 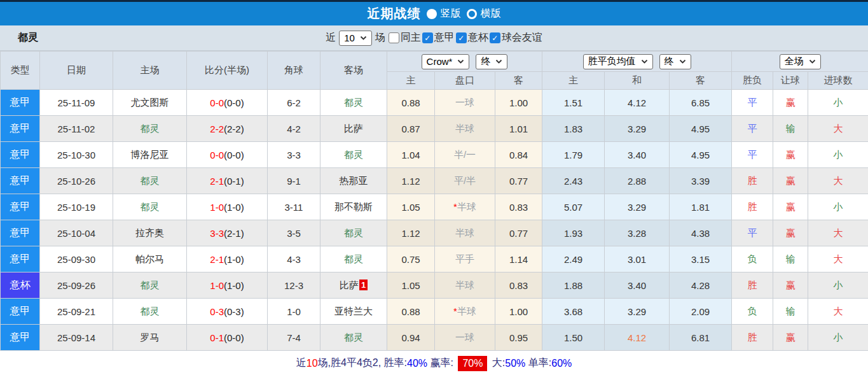 I want to click on score-cell: 0-1(0-0), so click(x=228, y=337).